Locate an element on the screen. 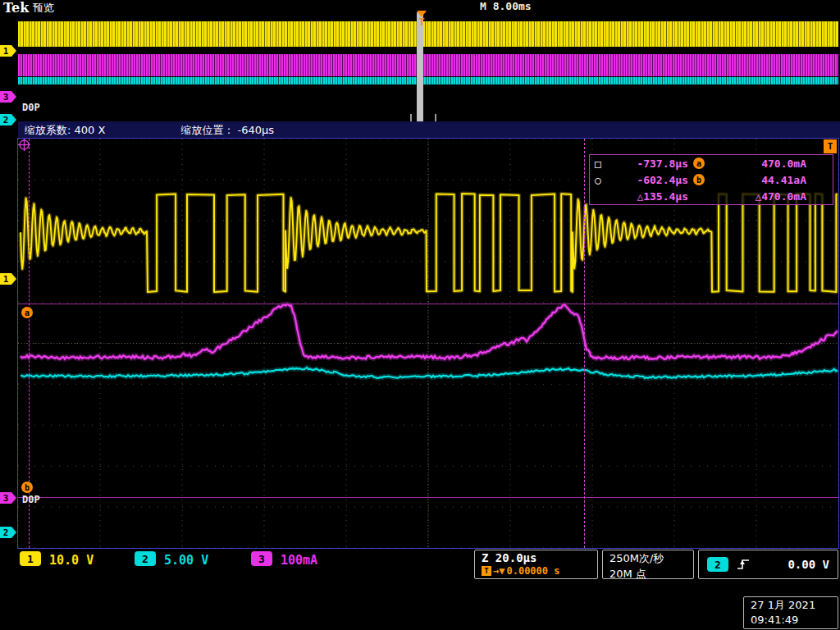 The height and width of the screenshot is (630, 840). cursor-a-amplitude-value: 470.0mA is located at coordinates (758, 164).